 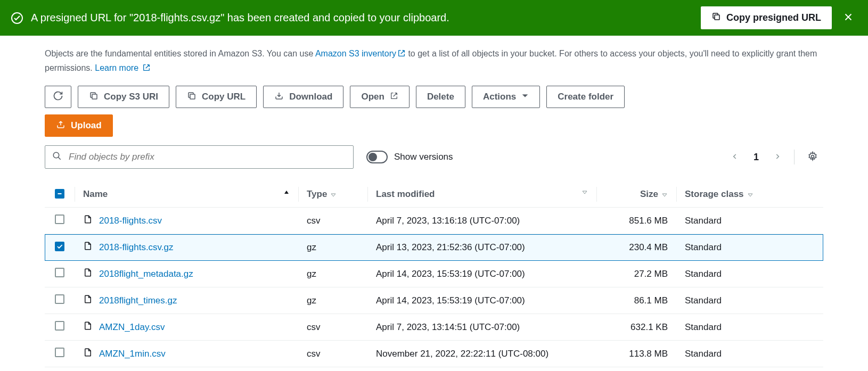 What do you see at coordinates (60, 194) in the screenshot?
I see `select-all-checkbox` at bounding box center [60, 194].